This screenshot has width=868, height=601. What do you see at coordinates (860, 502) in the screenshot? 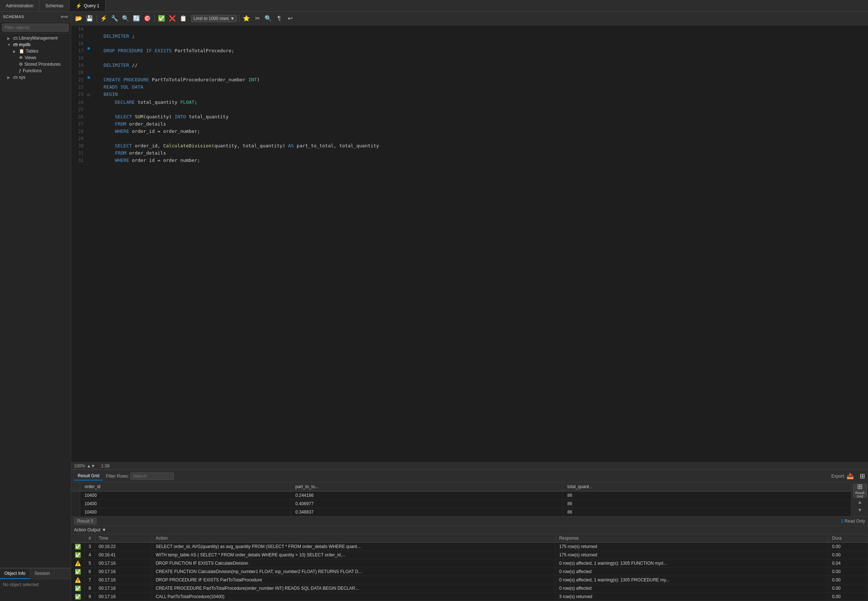
I see `nav-up-arrow: ▲` at bounding box center [860, 502].